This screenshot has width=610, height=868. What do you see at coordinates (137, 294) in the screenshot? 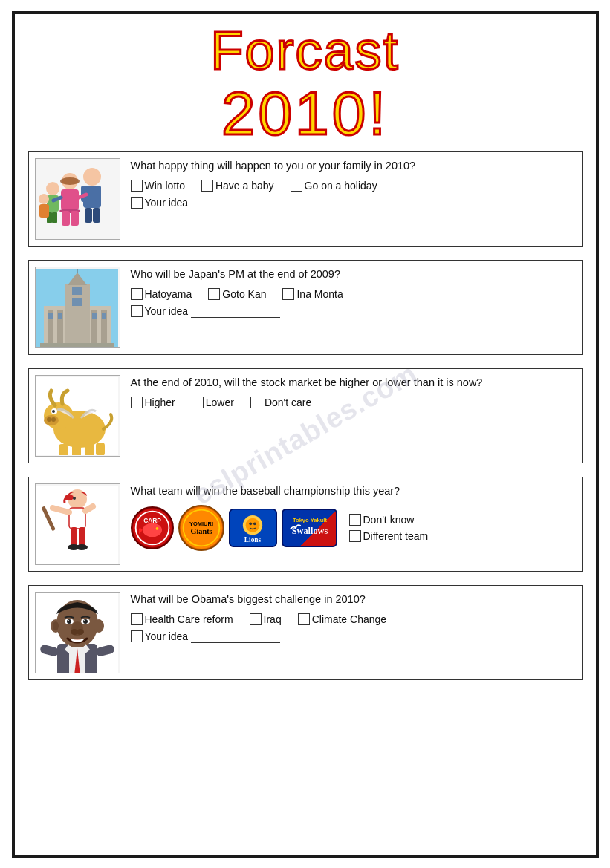
I see `checkbox-hatoyama` at bounding box center [137, 294].